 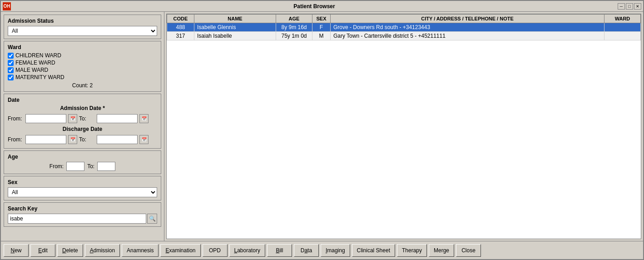 I want to click on search-wrap: 🔍, so click(x=83, y=219).